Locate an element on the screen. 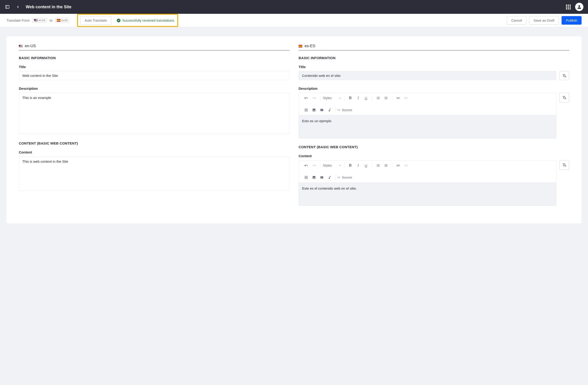 The height and width of the screenshot is (385, 588). toolbar: Translate From en-US to es-ES Auto Trans… is located at coordinates (294, 21).